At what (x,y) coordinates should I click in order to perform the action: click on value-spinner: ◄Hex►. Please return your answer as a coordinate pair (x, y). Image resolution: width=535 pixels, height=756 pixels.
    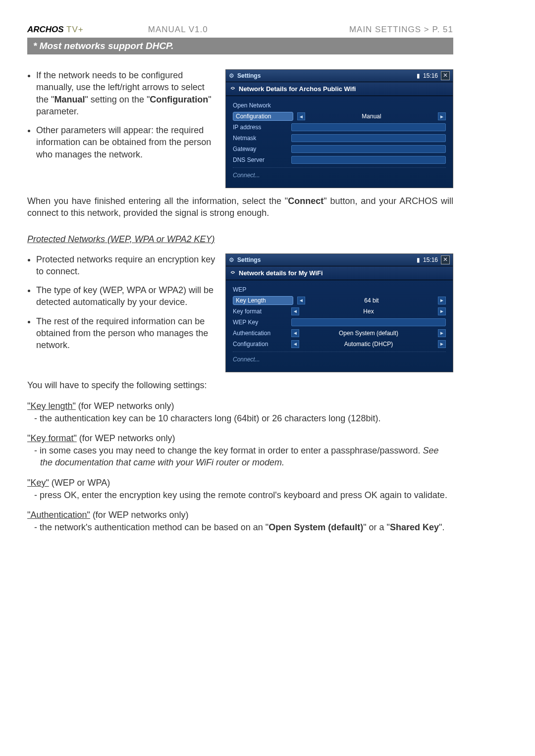
    Looking at the image, I should click on (369, 311).